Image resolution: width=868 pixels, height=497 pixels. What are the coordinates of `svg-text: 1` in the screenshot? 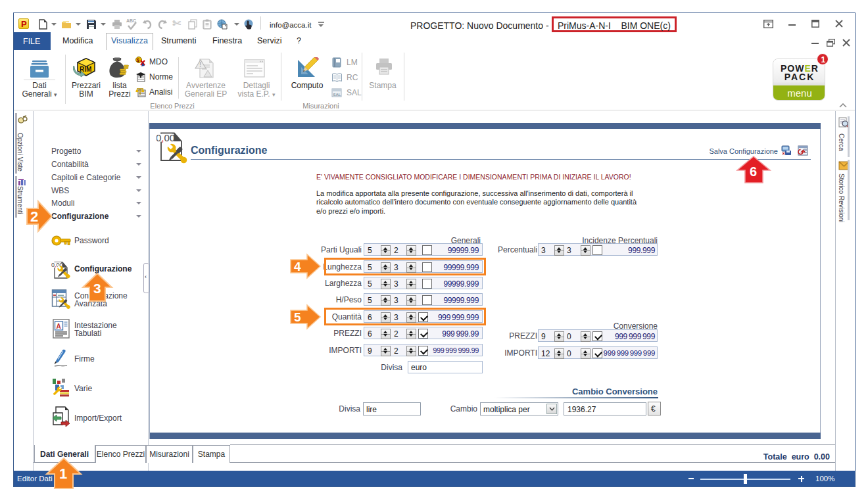 It's located at (63, 473).